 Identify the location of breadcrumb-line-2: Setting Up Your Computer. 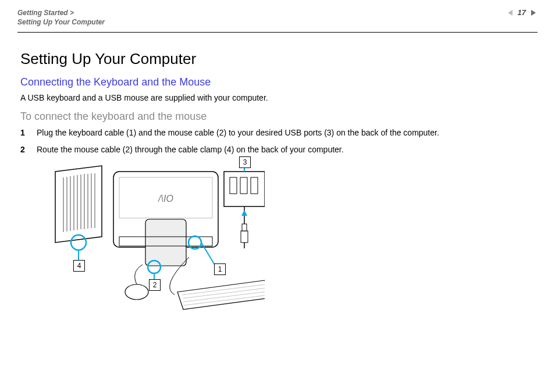
(61, 22).